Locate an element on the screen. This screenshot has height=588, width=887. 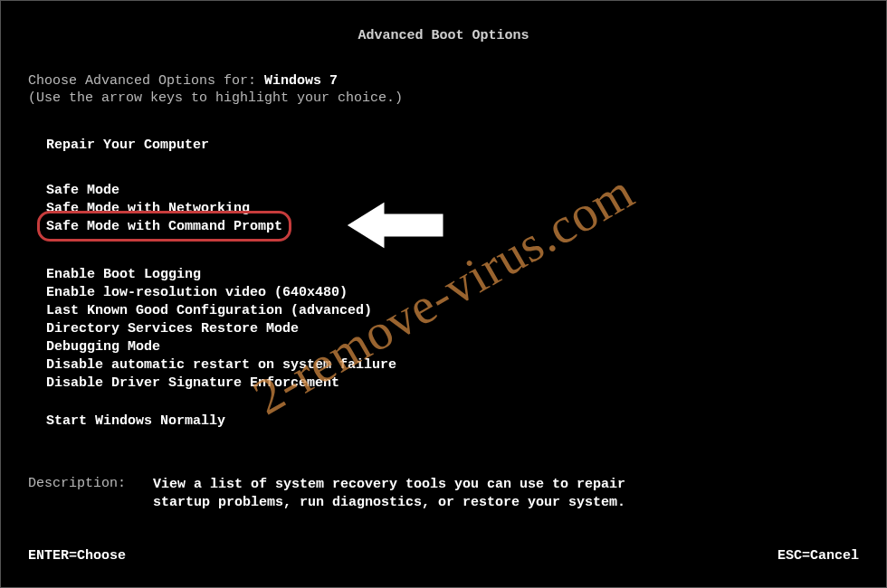
hint-enter: ENTER=Choose is located at coordinates (77, 555).